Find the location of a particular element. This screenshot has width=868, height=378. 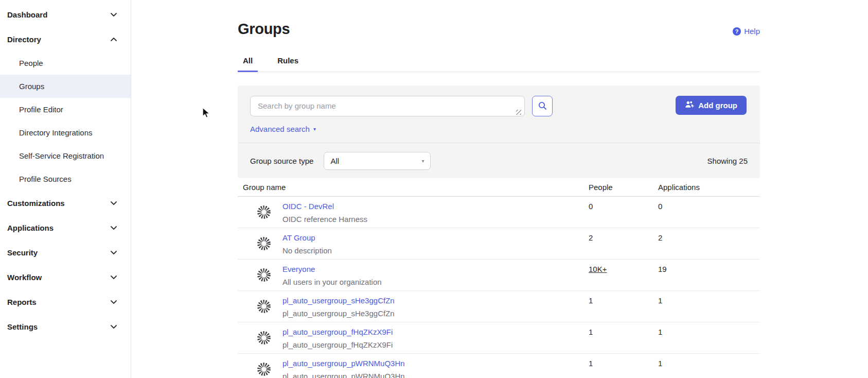

table-row: pl_auto_usergroup_fHqZKzX9Fi pl_auto_use… is located at coordinates (499, 338).